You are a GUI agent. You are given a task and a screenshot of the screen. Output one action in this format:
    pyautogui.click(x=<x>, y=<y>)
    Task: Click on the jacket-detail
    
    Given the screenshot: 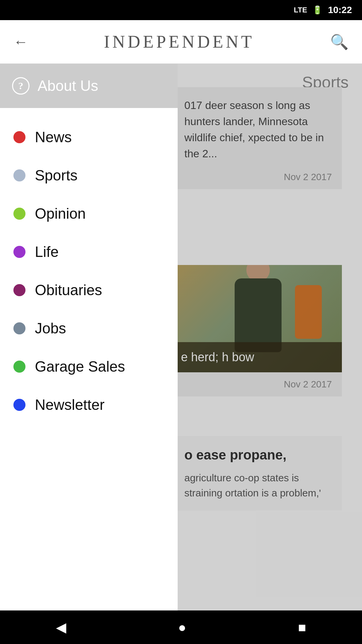 What is the action you would take?
    pyautogui.click(x=308, y=312)
    